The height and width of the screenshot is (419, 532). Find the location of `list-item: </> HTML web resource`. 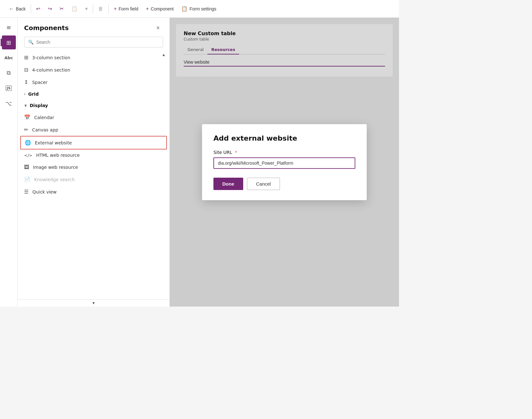

list-item: </> HTML web resource is located at coordinates (94, 155).